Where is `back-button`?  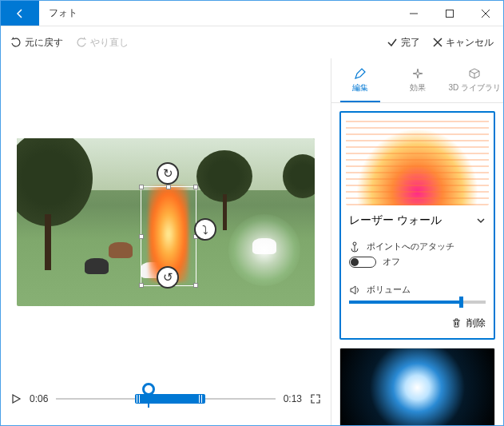
back-button is located at coordinates (20, 13).